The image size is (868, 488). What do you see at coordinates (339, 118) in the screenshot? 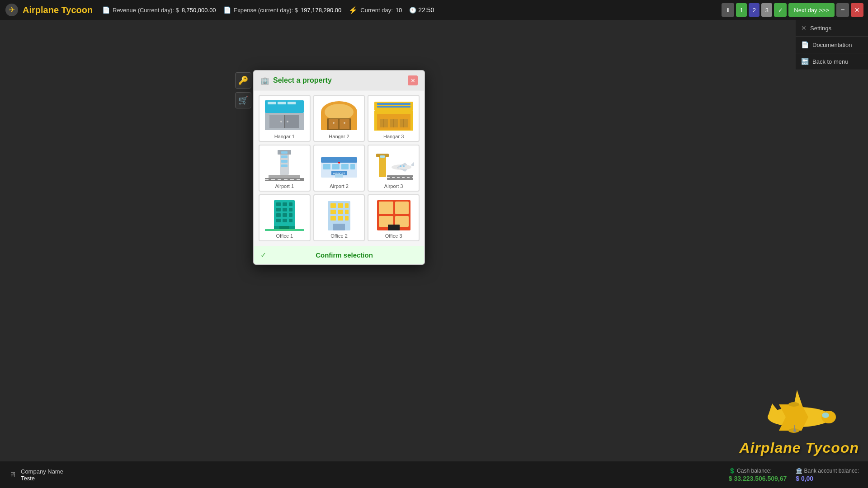
I see `property-card-hangar2: Hangar 2` at bounding box center [339, 118].